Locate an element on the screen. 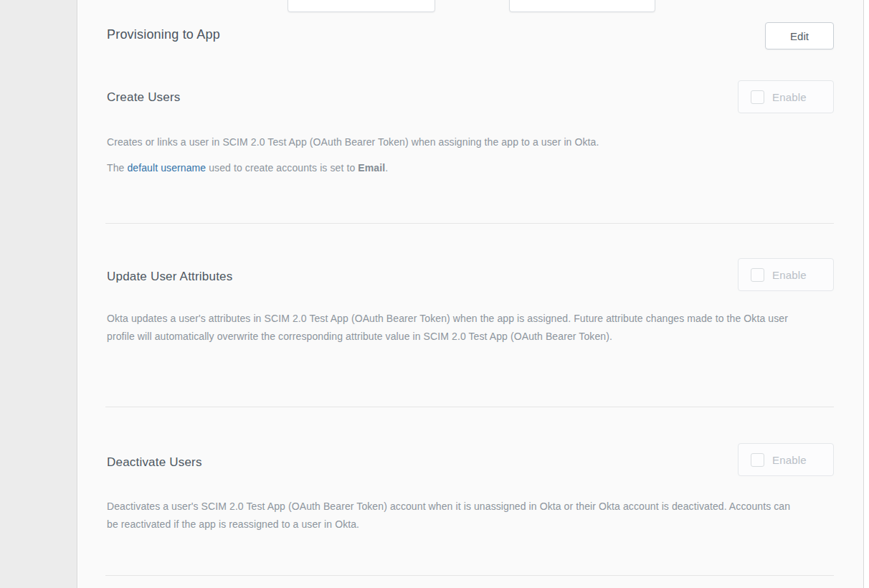 This screenshot has width=869, height=588. text-fragment: The is located at coordinates (117, 168).